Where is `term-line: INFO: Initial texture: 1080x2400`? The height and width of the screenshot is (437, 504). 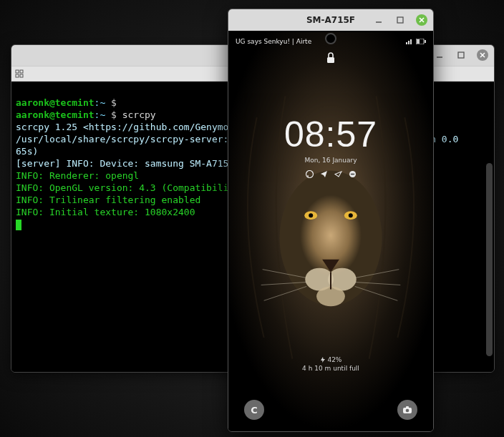
term-line: INFO: Initial texture: 1080x2400 is located at coordinates (105, 212).